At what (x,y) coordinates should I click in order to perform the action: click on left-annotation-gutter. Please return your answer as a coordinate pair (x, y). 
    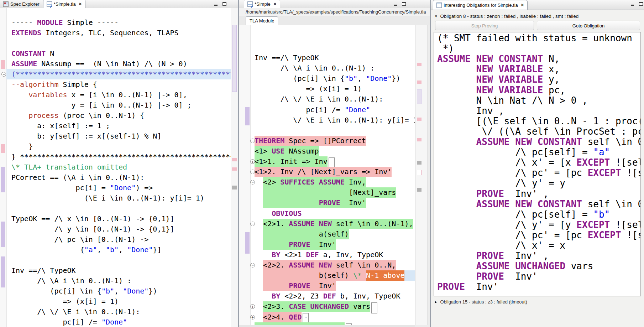
    Looking at the image, I should click on (4, 167).